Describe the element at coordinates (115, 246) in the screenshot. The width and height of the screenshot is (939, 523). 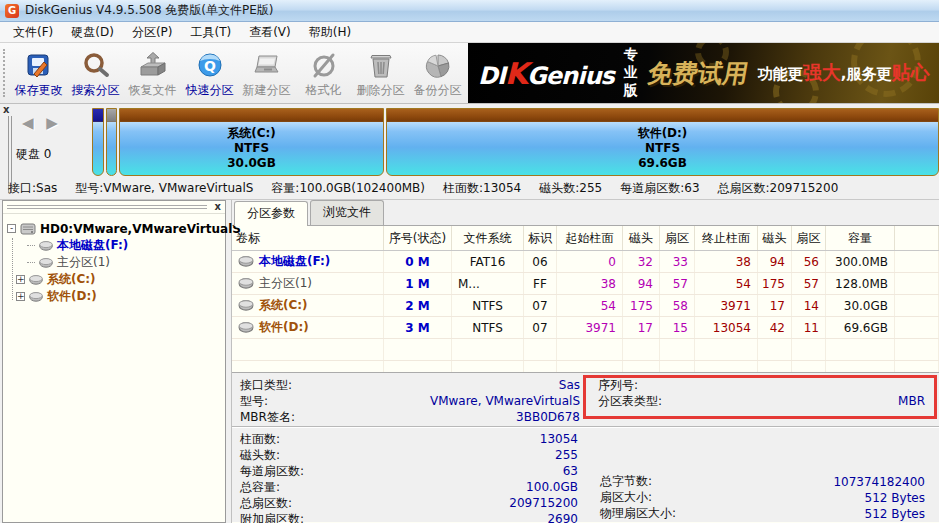
I see `tree-item-local-disk-f: 本地磁盘(F:)` at that location.